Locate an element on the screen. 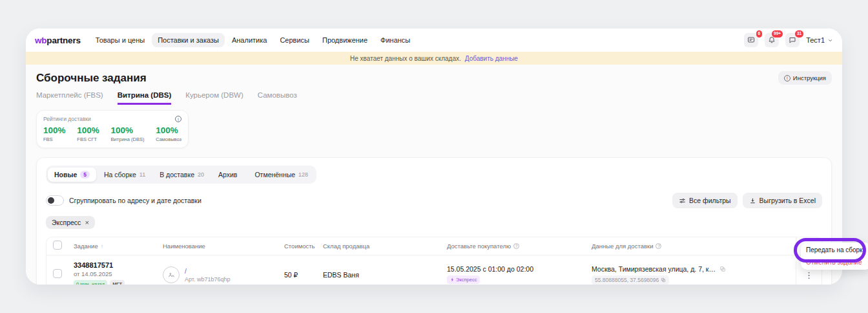  banner-text: Не хватает данных о ваших складах. is located at coordinates (406, 58).